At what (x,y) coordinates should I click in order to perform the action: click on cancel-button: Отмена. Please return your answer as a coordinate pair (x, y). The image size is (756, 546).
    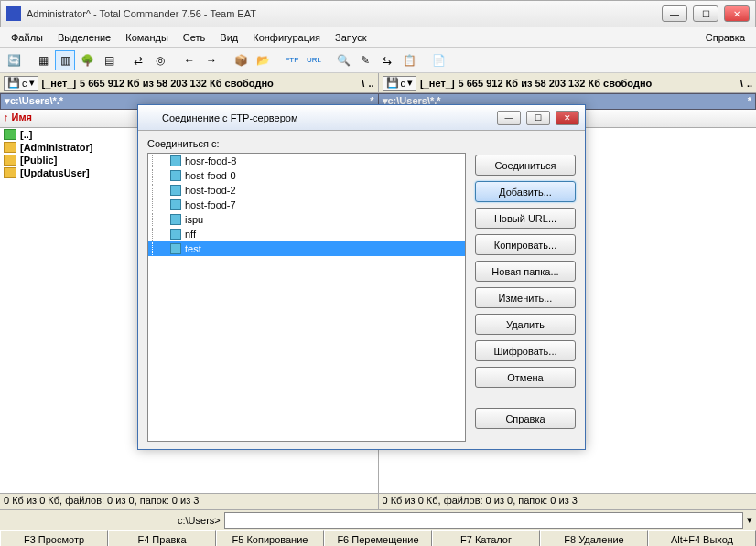
    Looking at the image, I should click on (525, 377).